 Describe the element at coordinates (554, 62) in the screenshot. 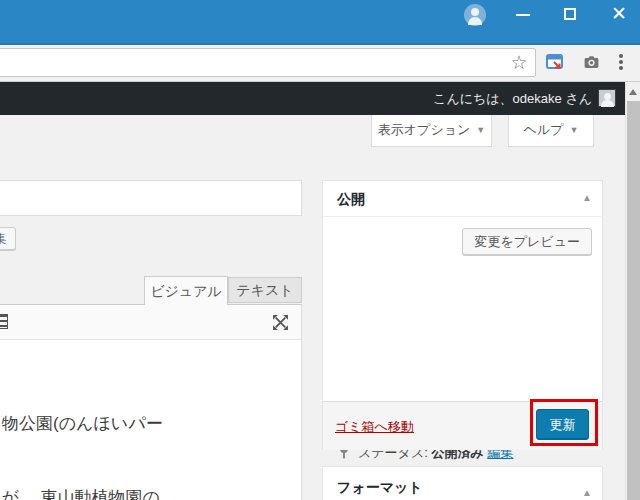

I see `extension-icon` at that location.